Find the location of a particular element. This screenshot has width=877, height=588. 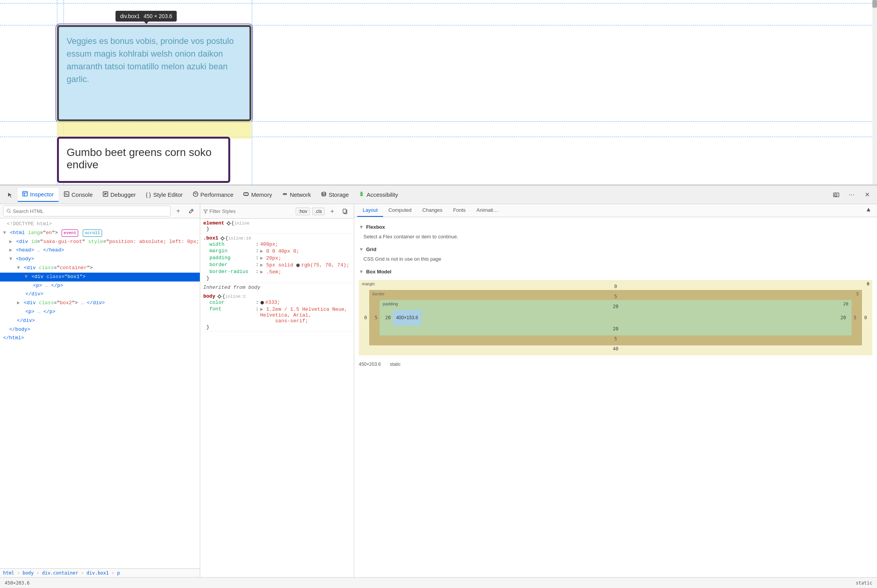

tab-style-editor-label: Style Editor is located at coordinates (168, 195).